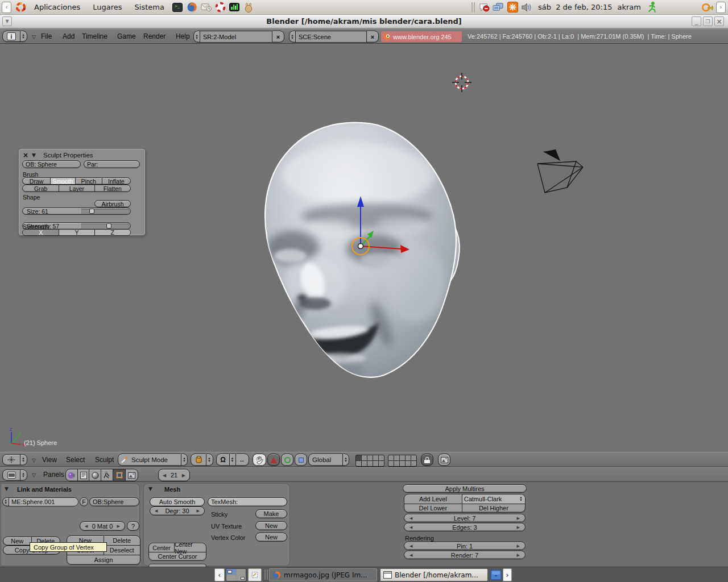 This screenshot has width=728, height=582. Describe the element at coordinates (427, 460) in the screenshot. I see `lock-button` at that location.